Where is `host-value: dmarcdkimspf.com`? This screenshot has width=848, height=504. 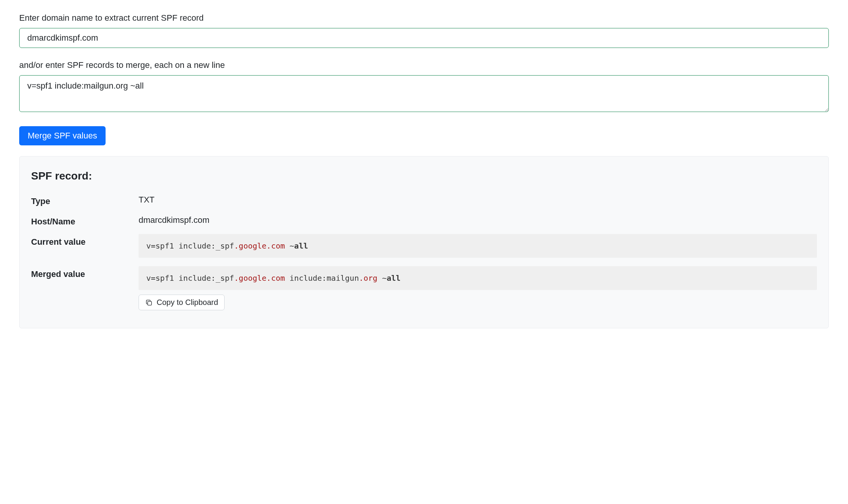 host-value: dmarcdkimspf.com is located at coordinates (478, 220).